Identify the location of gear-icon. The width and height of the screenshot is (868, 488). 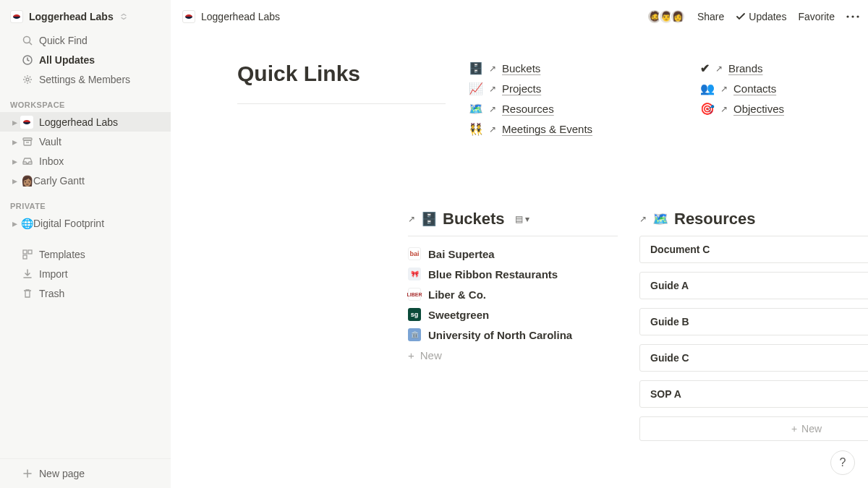
(27, 80).